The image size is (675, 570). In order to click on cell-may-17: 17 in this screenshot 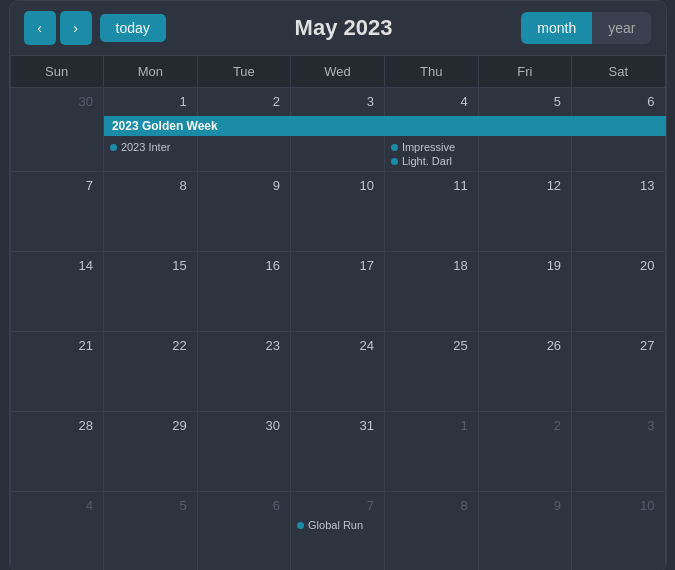, I will do `click(338, 292)`.